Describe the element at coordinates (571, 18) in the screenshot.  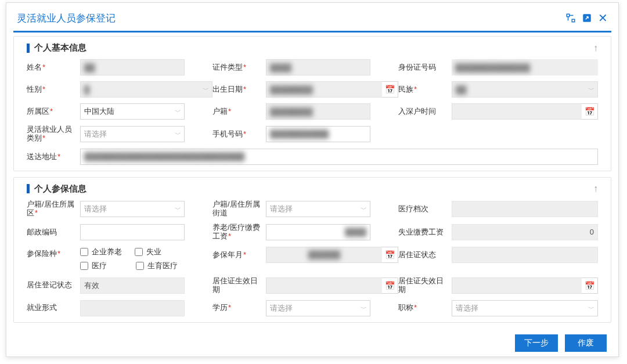
I see `workflow-icon` at that location.